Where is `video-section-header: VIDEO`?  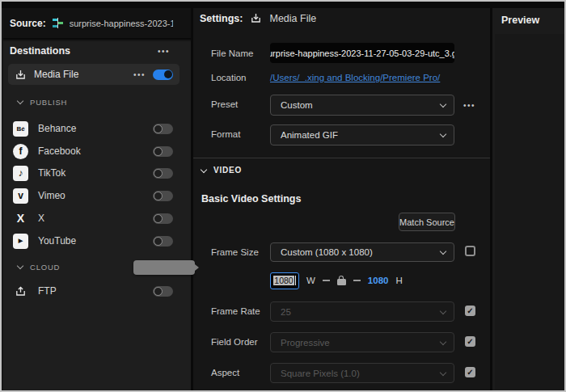
video-section-header: VIDEO is located at coordinates (222, 170).